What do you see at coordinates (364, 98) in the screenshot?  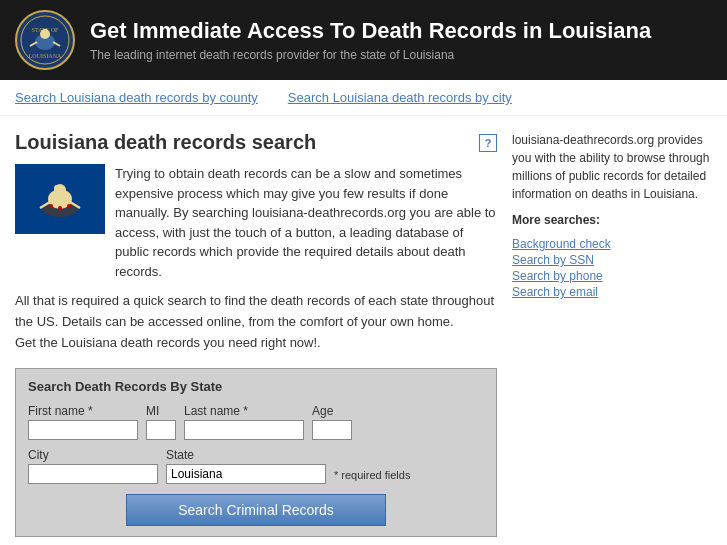 I see `nav-links: Search Louisiana death records by county…` at bounding box center [364, 98].